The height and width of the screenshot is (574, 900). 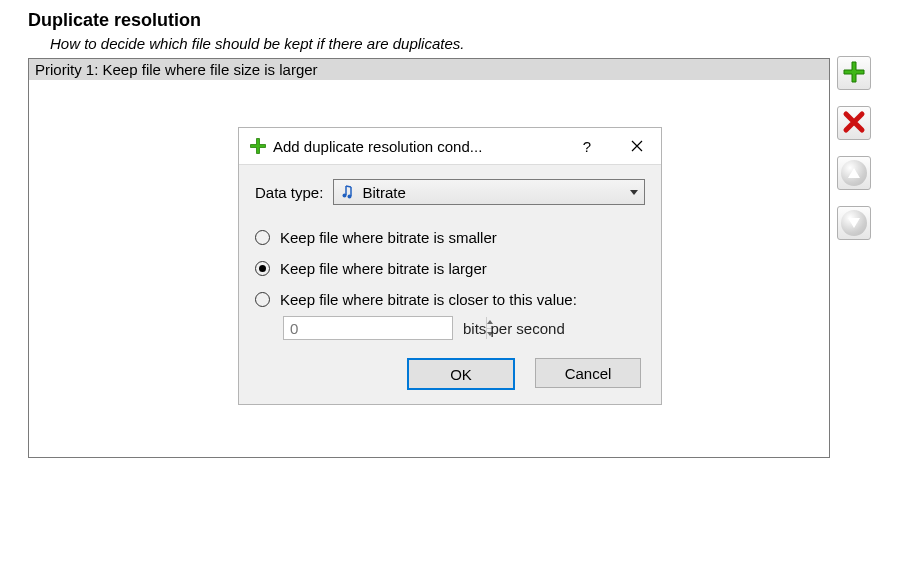 I want to click on help-button: ?, so click(x=587, y=146).